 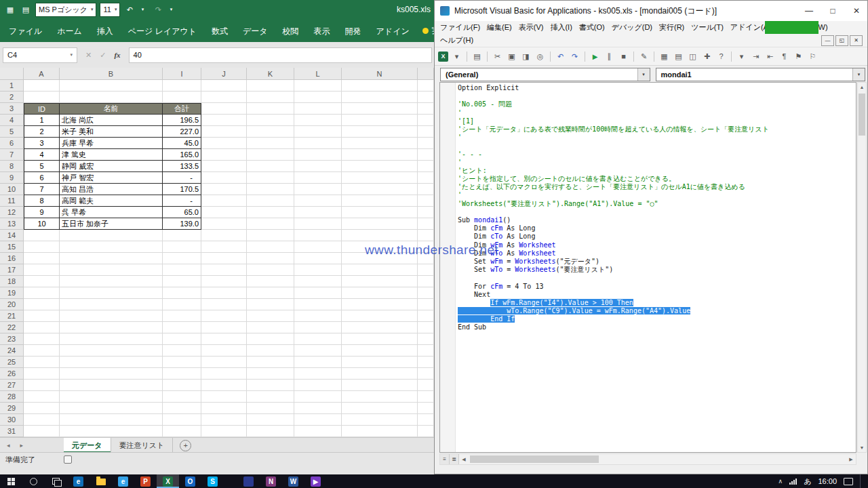 What do you see at coordinates (851, 460) in the screenshot?
I see `scroll-right-icon: ▶` at bounding box center [851, 460].